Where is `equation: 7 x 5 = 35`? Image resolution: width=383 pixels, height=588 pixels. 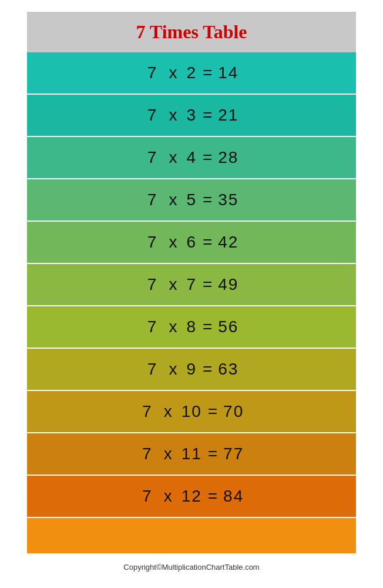
equation: 7 x 5 = 35 is located at coordinates (192, 200).